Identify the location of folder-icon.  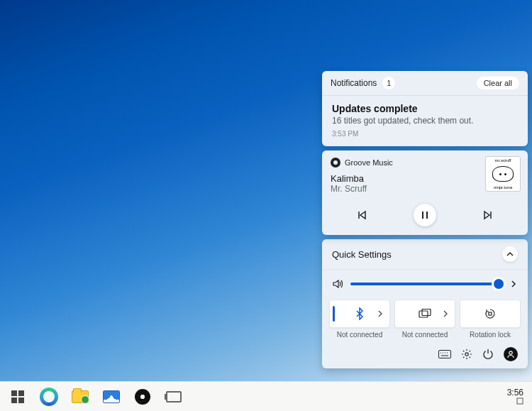
(80, 397).